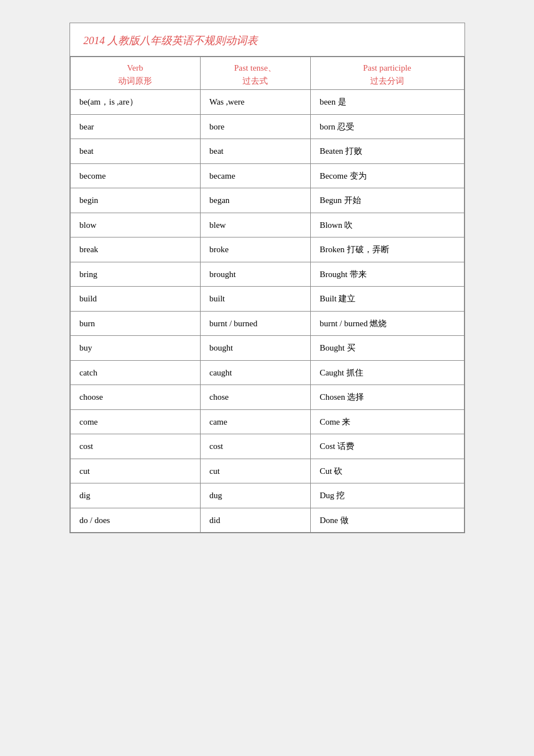  Describe the element at coordinates (267, 274) in the screenshot. I see `table-row: bringbroughtBrought 带来` at that location.